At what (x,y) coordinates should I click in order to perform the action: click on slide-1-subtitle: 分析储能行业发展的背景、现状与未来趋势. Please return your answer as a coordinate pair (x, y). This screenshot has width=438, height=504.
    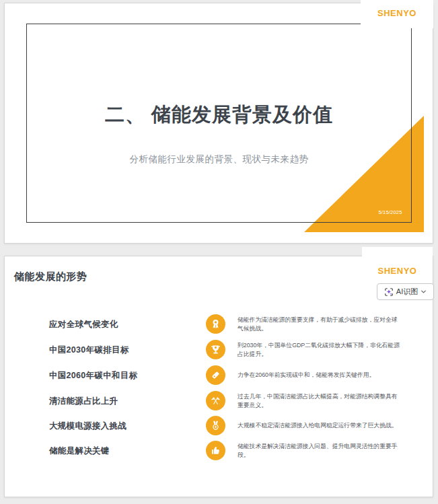
    Looking at the image, I should click on (219, 159).